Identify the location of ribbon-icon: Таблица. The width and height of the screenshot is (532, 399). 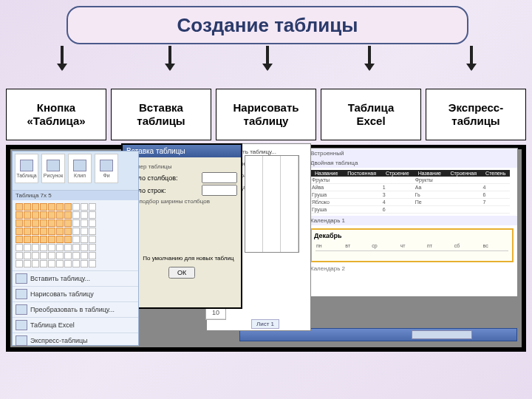
(27, 168).